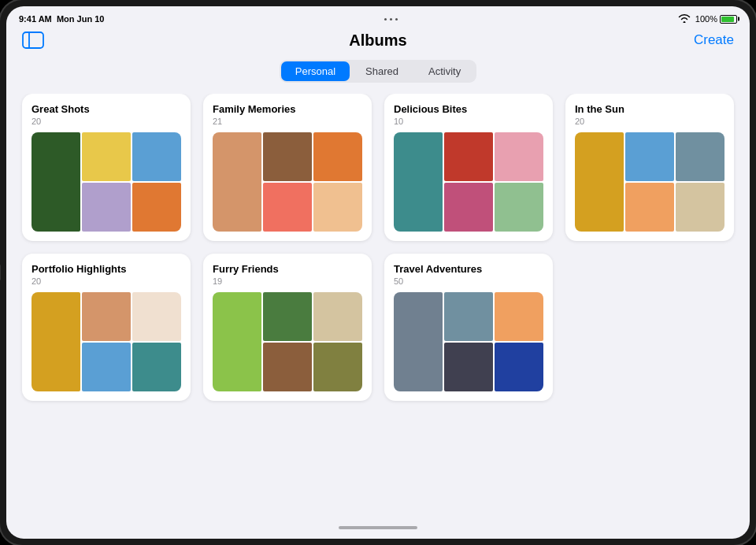 This screenshot has height=545, width=756. I want to click on album-title: Great Shots, so click(106, 109).